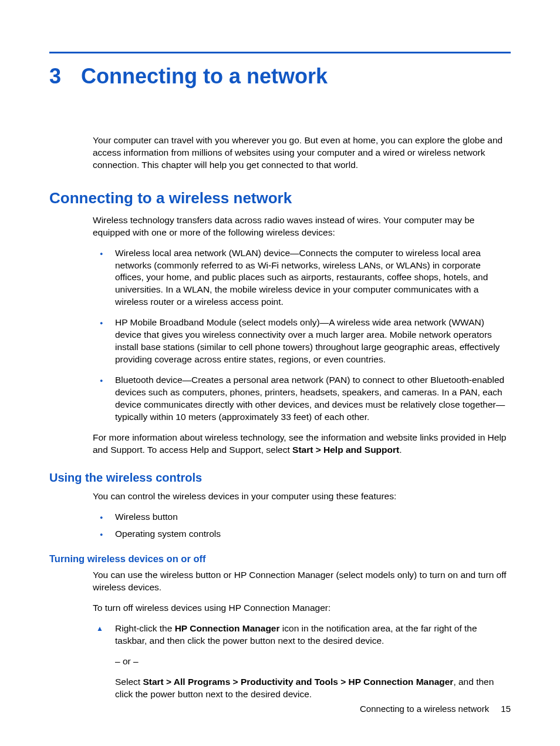  I want to click on step-alt-pre: Select, so click(129, 681).